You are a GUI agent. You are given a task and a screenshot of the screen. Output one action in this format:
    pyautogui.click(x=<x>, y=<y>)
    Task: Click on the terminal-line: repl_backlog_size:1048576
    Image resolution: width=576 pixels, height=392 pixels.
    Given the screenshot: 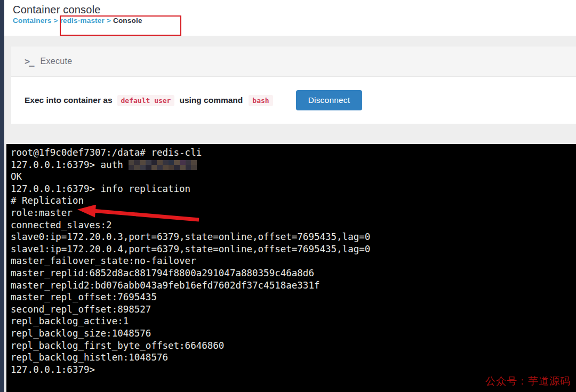 What is the action you would take?
    pyautogui.click(x=293, y=334)
    